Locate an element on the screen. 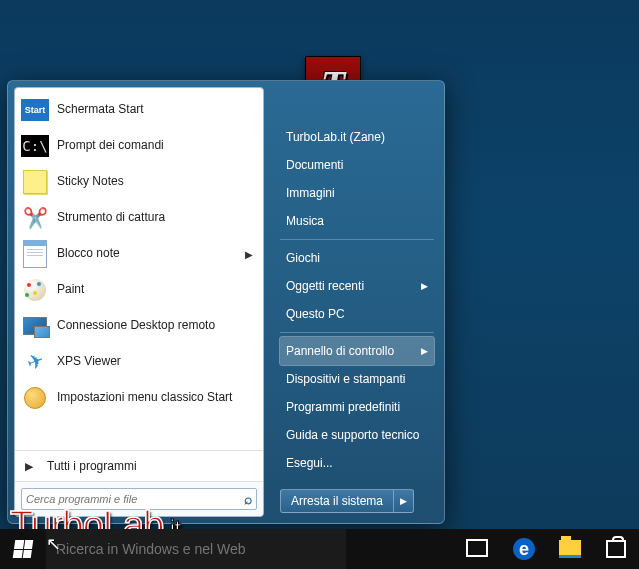 The image size is (639, 569). shell-icon is located at coordinates (35, 398).